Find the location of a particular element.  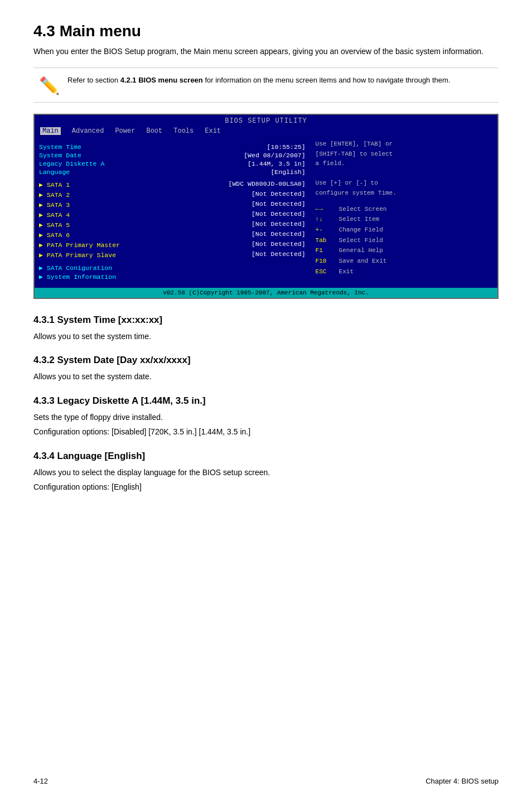

bios-nav-key-tab: Tab is located at coordinates (326, 241).